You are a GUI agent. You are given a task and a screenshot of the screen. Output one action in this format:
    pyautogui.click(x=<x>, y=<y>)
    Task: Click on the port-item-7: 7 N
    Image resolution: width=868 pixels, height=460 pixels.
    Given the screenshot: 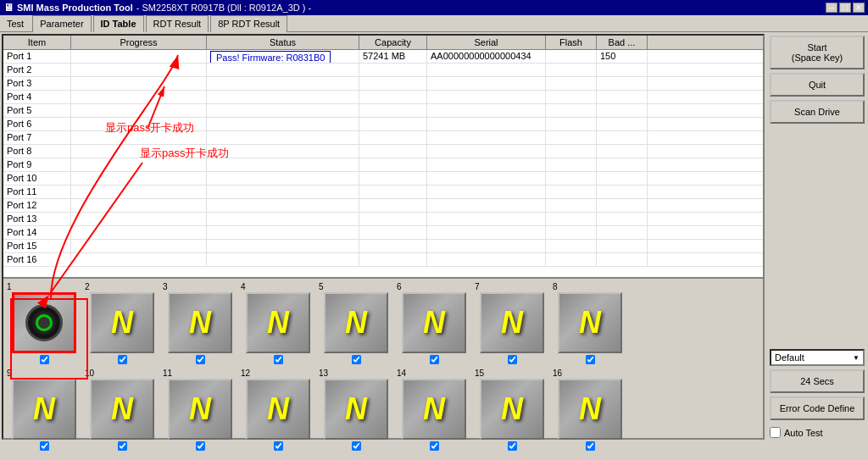 What is the action you would take?
    pyautogui.click(x=512, y=324)
    